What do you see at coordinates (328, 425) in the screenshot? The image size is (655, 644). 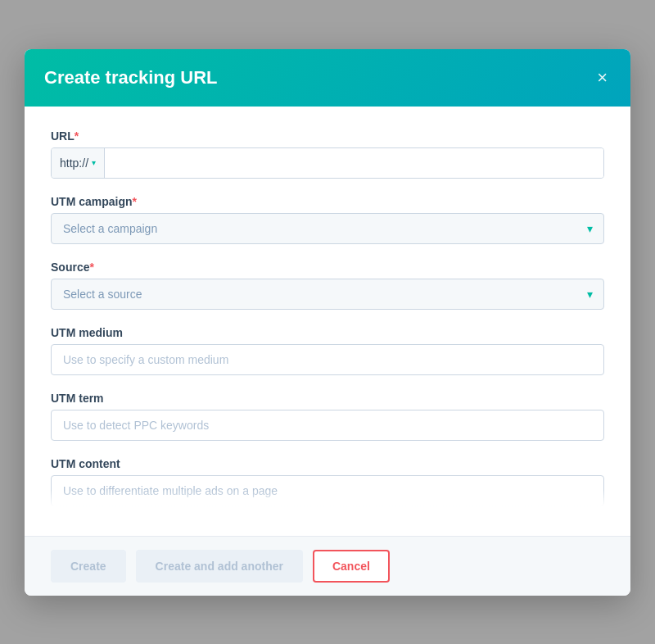 I see `utm-term-input` at bounding box center [328, 425].